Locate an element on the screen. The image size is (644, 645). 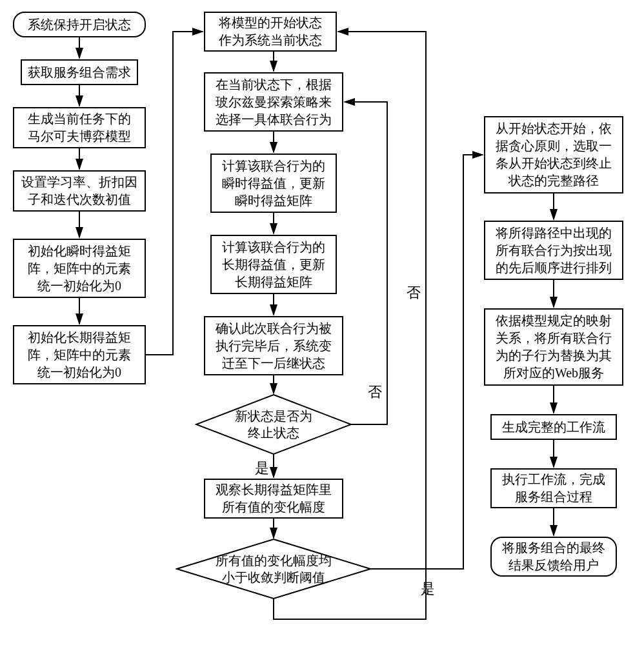
process-init-inst: 初始化瞬时得益矩阵，矩阵中的元素统一初始化为0 is located at coordinates (79, 268).